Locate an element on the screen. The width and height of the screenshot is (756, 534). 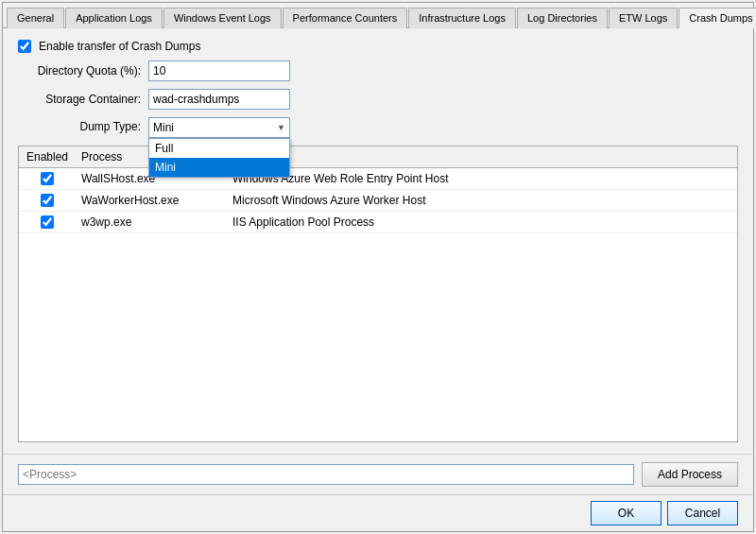
directory-quota-row: Directory Quota (%): is located at coordinates (378, 71).